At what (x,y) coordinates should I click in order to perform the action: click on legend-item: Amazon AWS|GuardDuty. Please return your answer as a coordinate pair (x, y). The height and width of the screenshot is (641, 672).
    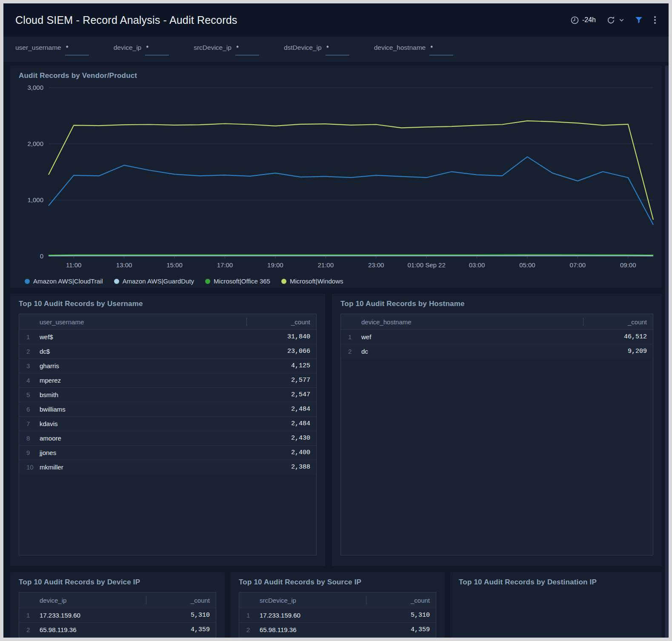
    Looking at the image, I should click on (154, 281).